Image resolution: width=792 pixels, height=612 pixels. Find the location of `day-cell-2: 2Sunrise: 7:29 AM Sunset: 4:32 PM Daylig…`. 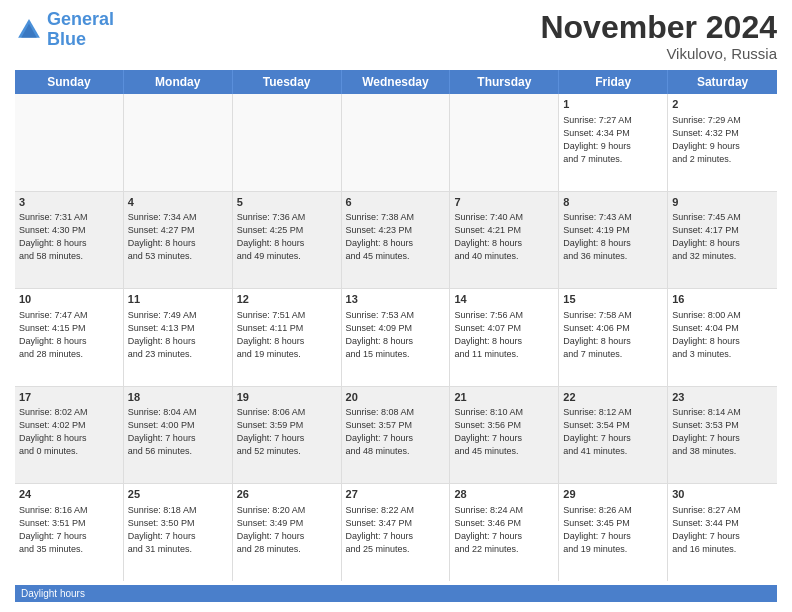

day-cell-2: 2Sunrise: 7:29 AM Sunset: 4:32 PM Daylig… is located at coordinates (722, 142).